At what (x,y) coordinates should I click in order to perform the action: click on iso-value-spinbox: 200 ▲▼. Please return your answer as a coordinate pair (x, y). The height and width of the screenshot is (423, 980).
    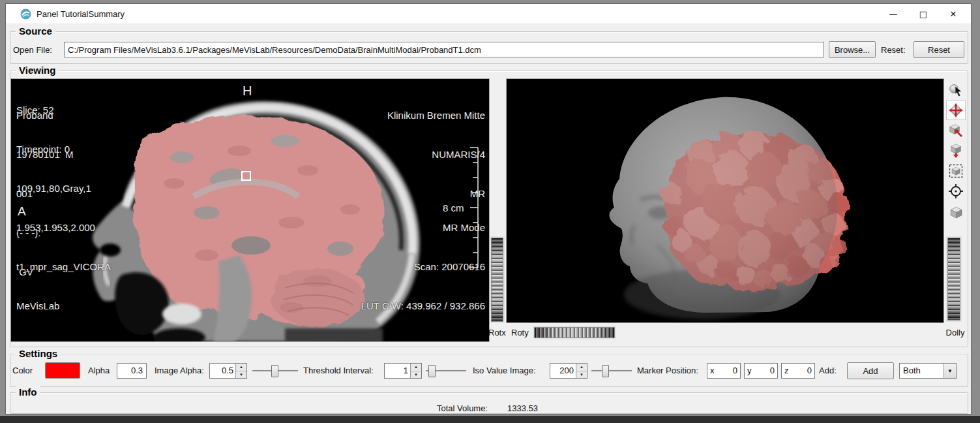
    Looking at the image, I should click on (569, 371).